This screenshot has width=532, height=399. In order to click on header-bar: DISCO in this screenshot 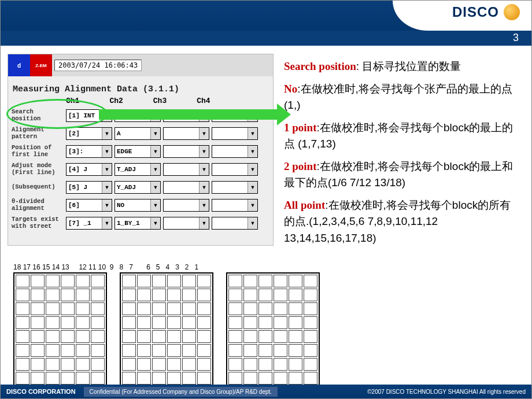, I will do `click(266, 16)`.